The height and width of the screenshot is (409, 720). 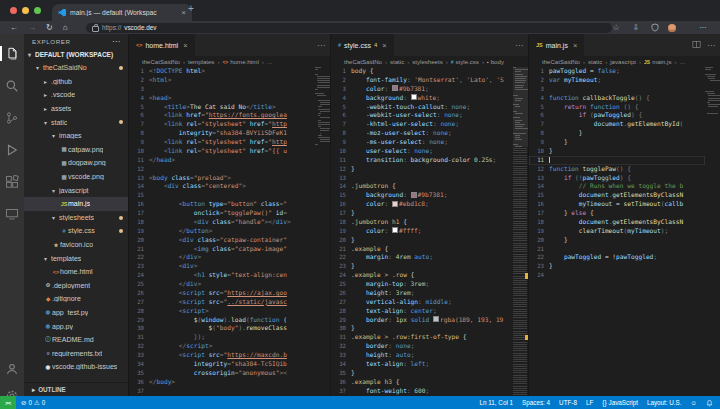 I want to click on code-line: 18.jumbotron h1 {, so click(x=422, y=222).